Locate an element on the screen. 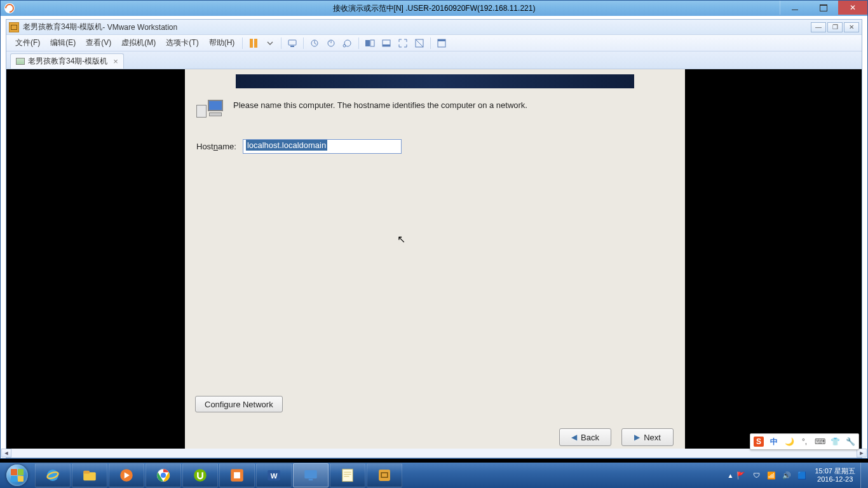 Image resolution: width=868 pixels, height=488 pixels. vmware-title-doc: 老男孩教育34期-模版机 is located at coordinates (62, 27).